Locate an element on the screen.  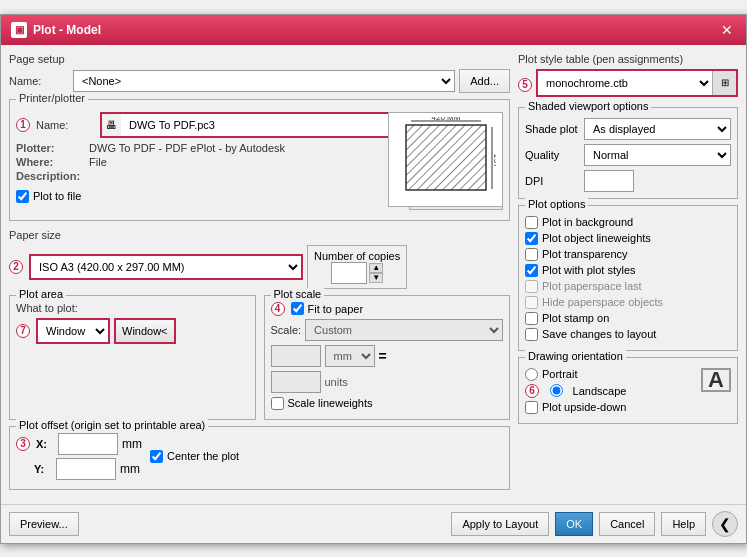
save-changes-checkbox is located at coordinates (532, 334).